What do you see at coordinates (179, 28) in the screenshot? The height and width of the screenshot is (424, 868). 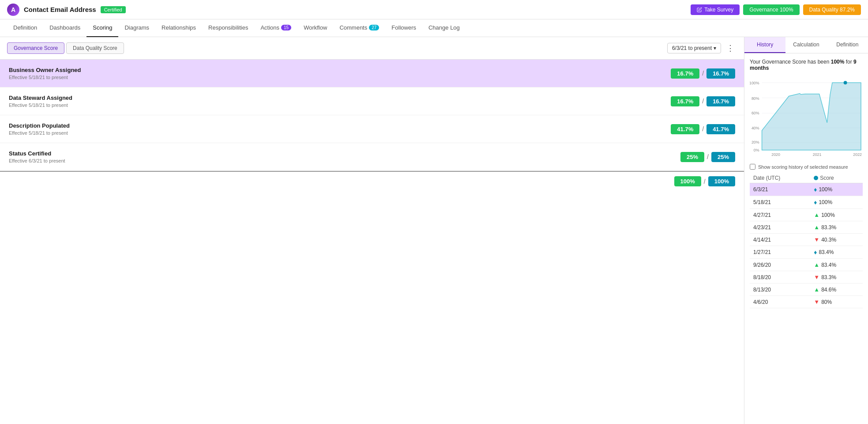 I see `tab-relationships: Relationships` at bounding box center [179, 28].